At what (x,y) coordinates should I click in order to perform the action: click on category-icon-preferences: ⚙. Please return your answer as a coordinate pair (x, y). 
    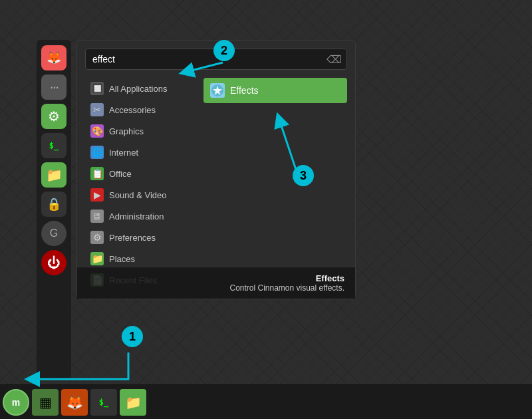
    Looking at the image, I should click on (97, 237).